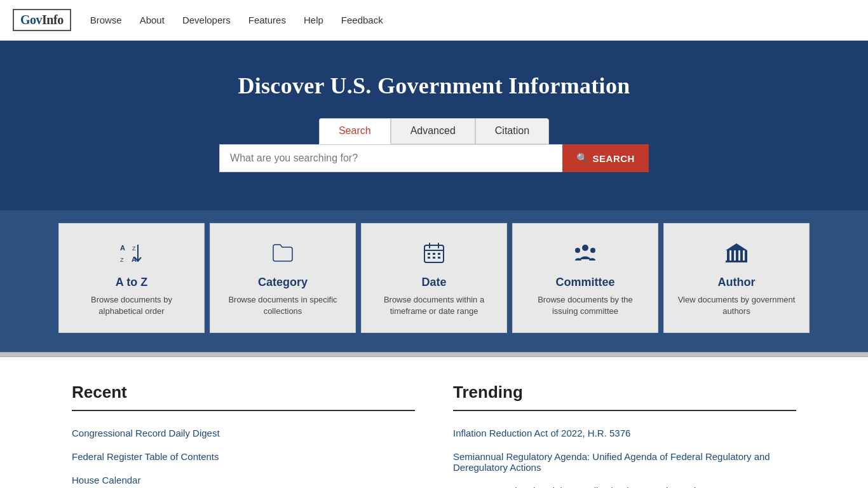 The image size is (868, 488). Describe the element at coordinates (611, 462) in the screenshot. I see `trending-item-1: Semiannual Regulatory Agenda: Unified Ag…` at that location.